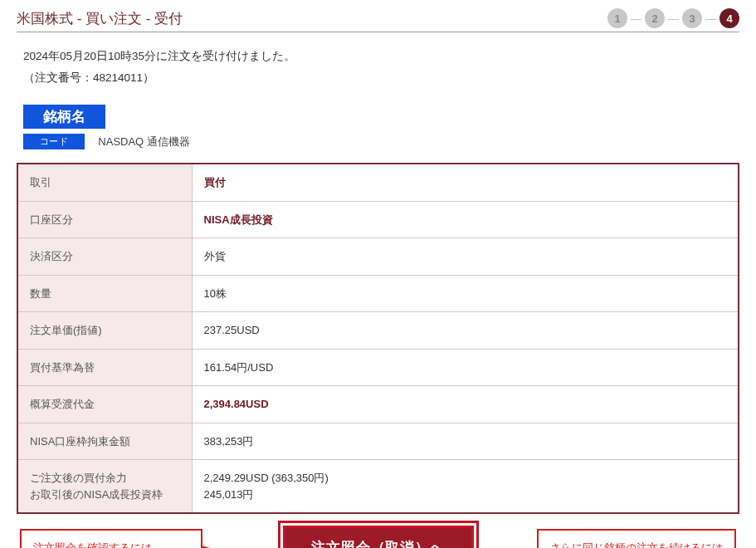 The width and height of the screenshot is (756, 548). Describe the element at coordinates (111, 538) in the screenshot. I see `callout-left: 注文照会を確認するには「注文照会（取消）へ」ボタンをクリックしてください。` at that location.